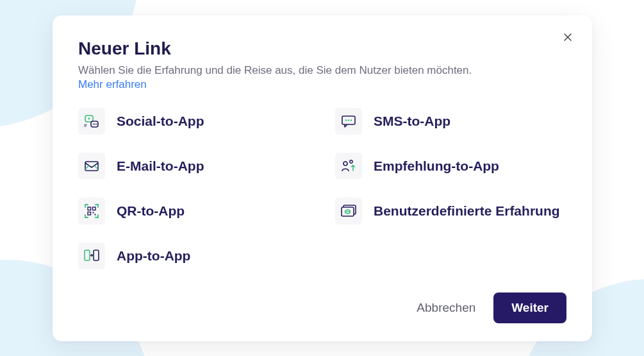 Image resolution: width=644 pixels, height=356 pixels. Describe the element at coordinates (154, 256) in the screenshot. I see `option-label: App-to-App` at that location.